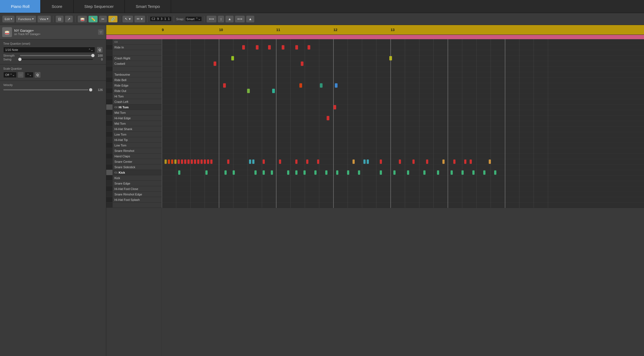 This screenshot has height=356, width=644. I want to click on note-value-select: 1/16 Note ⌃⌄, so click(49, 50).